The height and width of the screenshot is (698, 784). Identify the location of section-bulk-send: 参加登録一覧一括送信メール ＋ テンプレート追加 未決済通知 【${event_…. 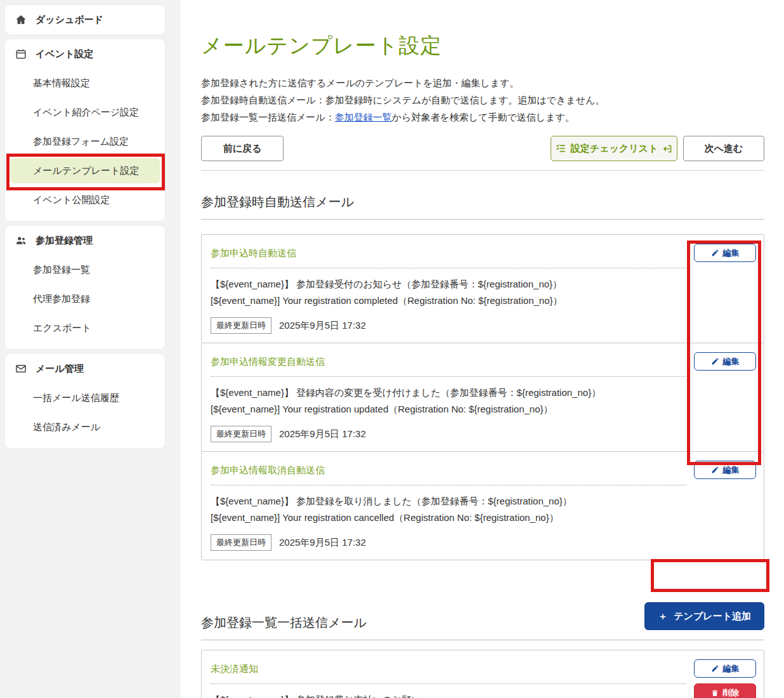
(483, 650).